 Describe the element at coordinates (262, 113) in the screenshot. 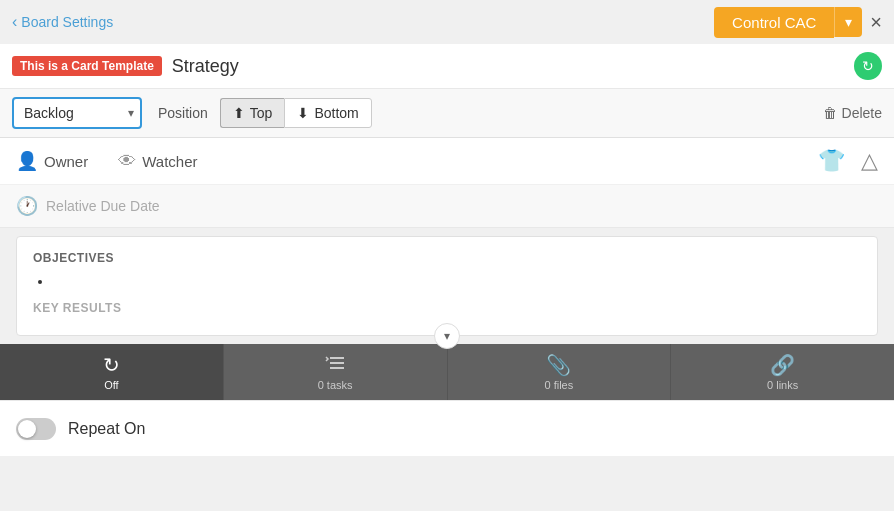

I see `top-label: Top` at that location.